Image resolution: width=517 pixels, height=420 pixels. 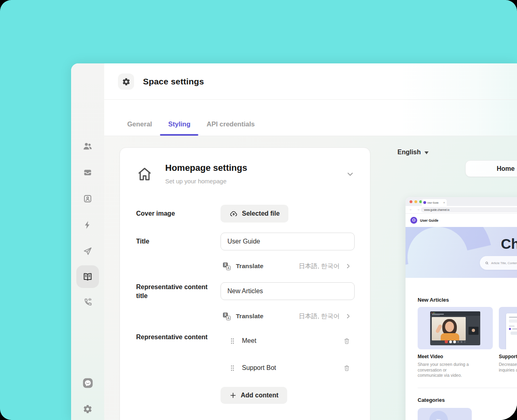 What do you see at coordinates (461, 210) in the screenshot?
I see `browser-url-bar: ← → www.guide.channel.io` at bounding box center [461, 210].